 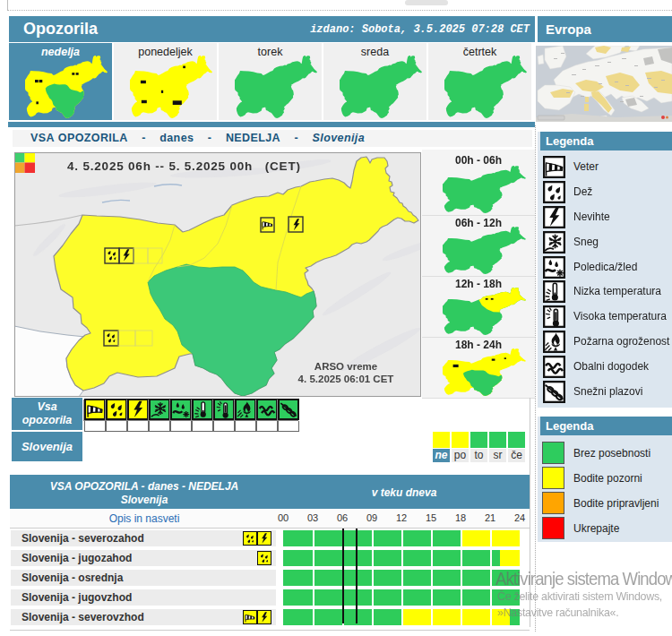 What do you see at coordinates (346, 379) in the screenshot?
I see `svg-text: 4. 5.2025 06:01 CET` at bounding box center [346, 379].